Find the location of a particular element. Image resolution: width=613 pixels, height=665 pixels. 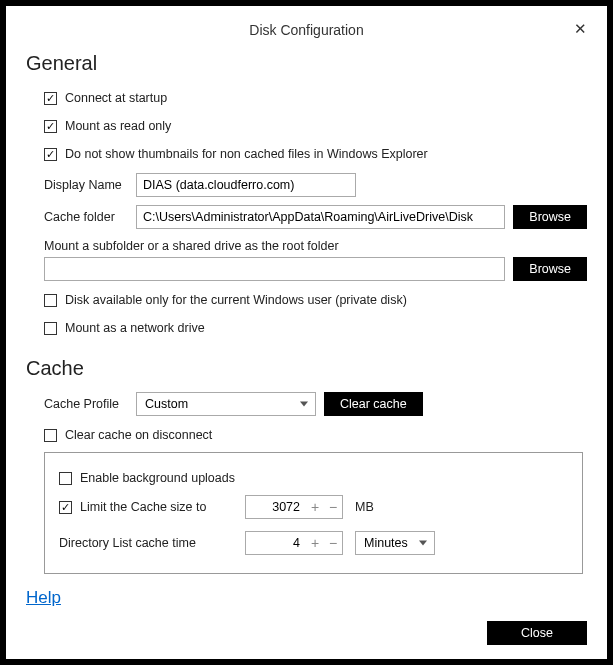

bg-uploads-row: Enable background uploads is located at coordinates (314, 478).